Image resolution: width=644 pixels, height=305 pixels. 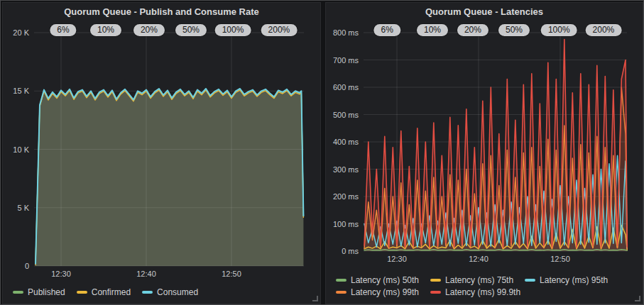 I want to click on chart-legend: Latency (ms) 50thLatency (ms) 75thLatenc…, so click(x=481, y=287).